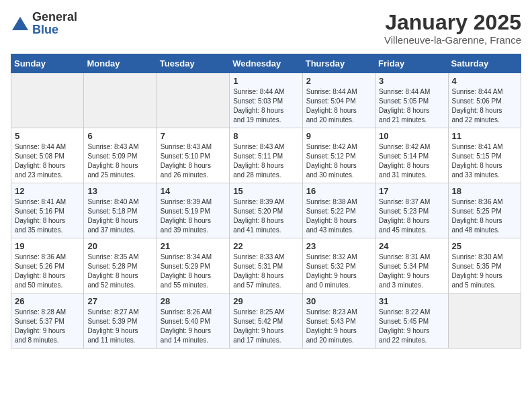  I want to click on day-info: Sunrise: 8:43 AMSunset: 5:10 PMDaylight:…, so click(193, 161).